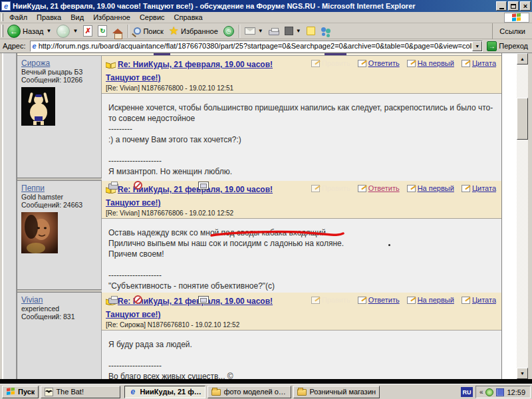 Image resolution: width=532 pixels, height=399 pixels. Describe the element at coordinates (32, 300) in the screenshot. I see `author-link: Vivian` at that location.